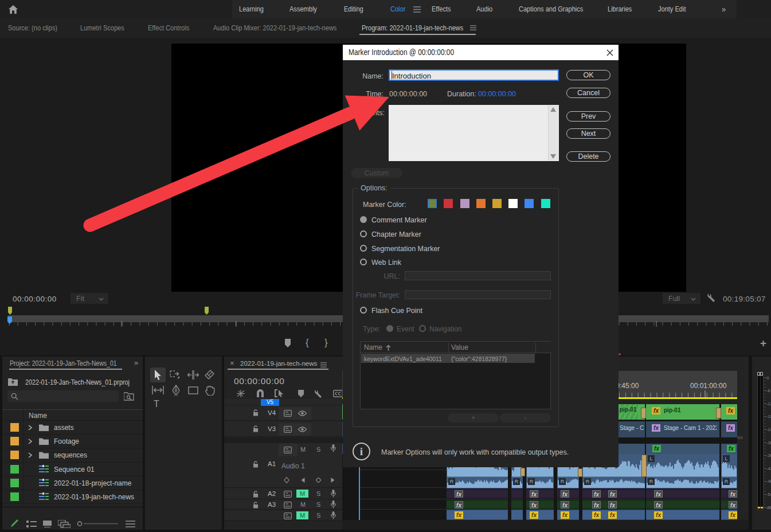  What do you see at coordinates (769, 404) in the screenshot?
I see `svg-text: -12` at bounding box center [769, 404].